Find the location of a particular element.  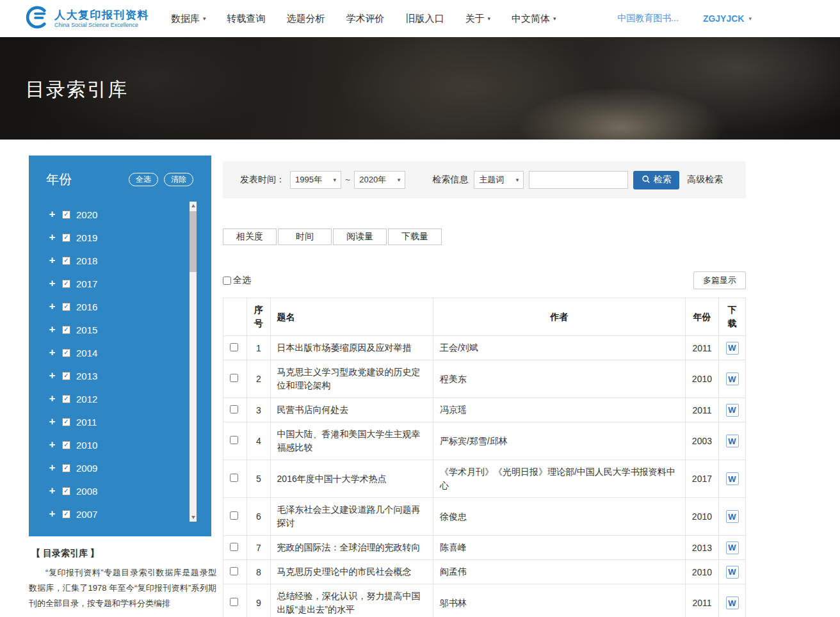

row-title: 总结经验，深化认识，努力提高中国出版“走出去”的水平 is located at coordinates (351, 600).